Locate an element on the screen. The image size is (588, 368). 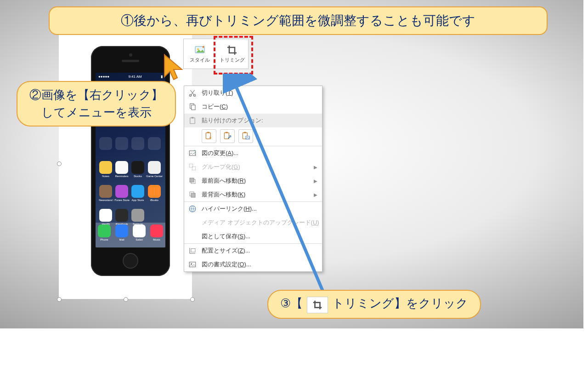
menu-format-picture: 図の書式設定(O)... is located at coordinates (253, 264).